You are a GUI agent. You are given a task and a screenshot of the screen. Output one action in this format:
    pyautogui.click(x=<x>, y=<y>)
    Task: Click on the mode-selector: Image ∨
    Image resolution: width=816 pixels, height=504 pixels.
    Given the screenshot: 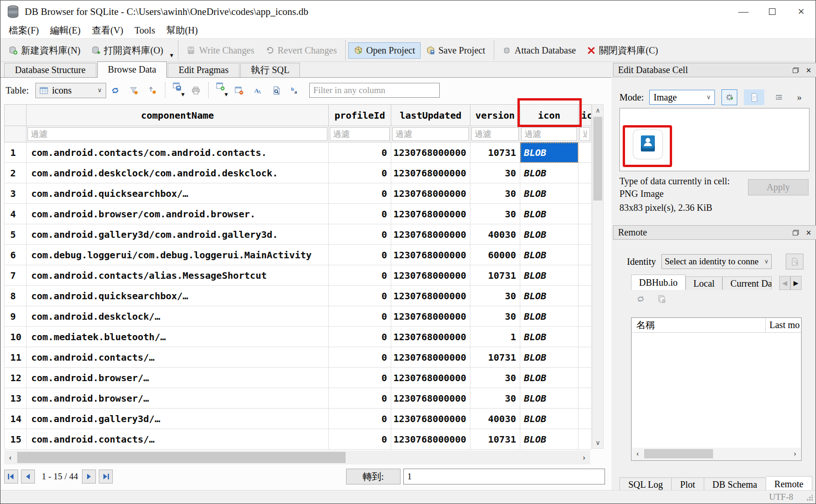 What is the action you would take?
    pyautogui.click(x=682, y=97)
    